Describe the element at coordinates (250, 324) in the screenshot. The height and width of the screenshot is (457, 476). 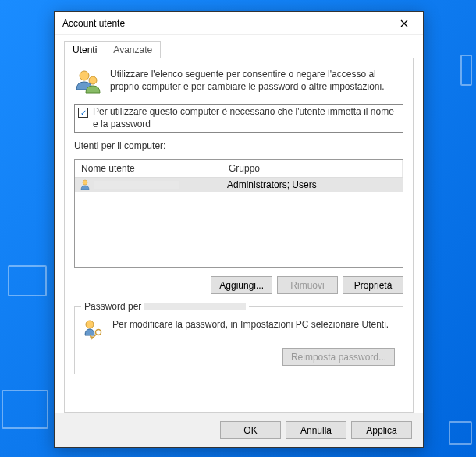
I see `password-text: Per modificare la password, in Impostazi…` at that location.